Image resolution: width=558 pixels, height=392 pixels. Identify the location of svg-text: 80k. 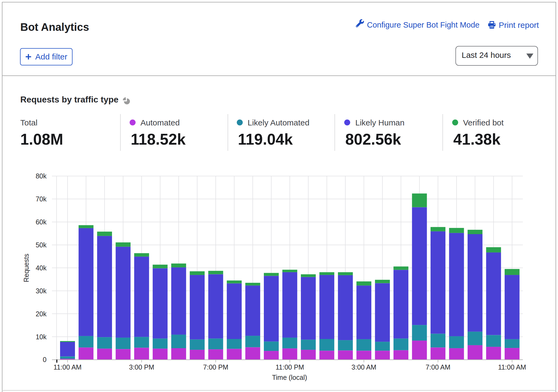
(41, 176).